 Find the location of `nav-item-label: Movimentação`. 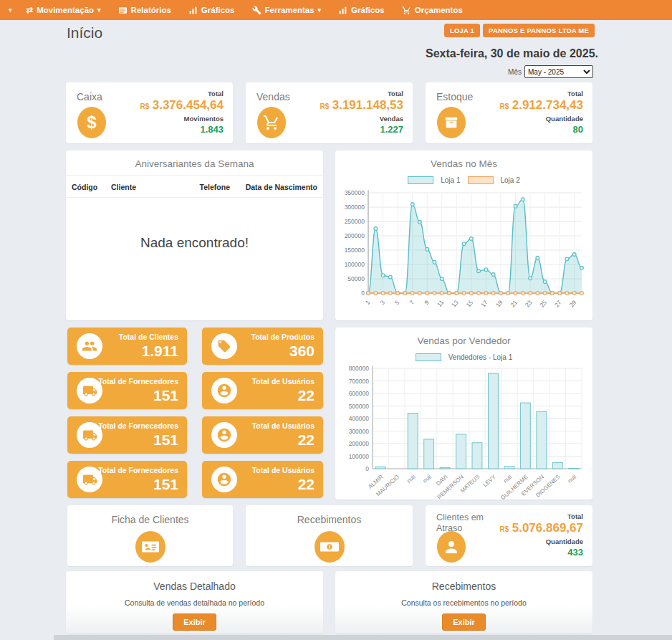

nav-item-label: Movimentação is located at coordinates (65, 10).